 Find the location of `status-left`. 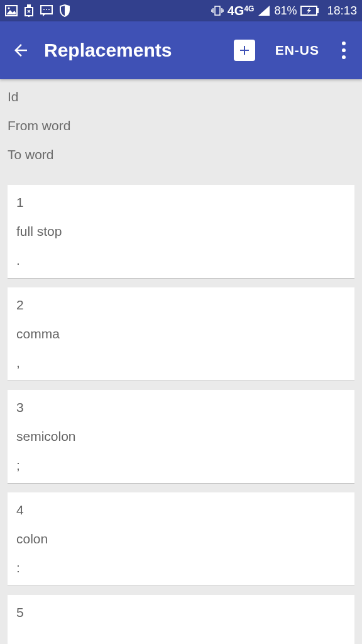

status-left is located at coordinates (38, 11).